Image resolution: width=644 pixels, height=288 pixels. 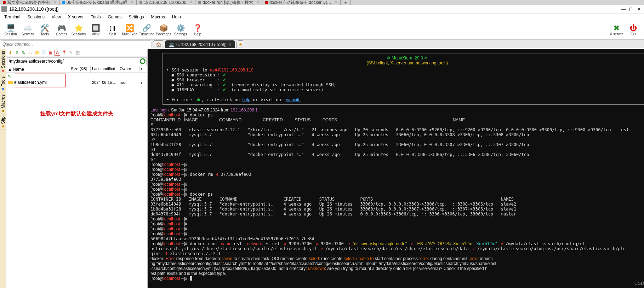 I want to click on quick-connect-input, so click(x=76, y=44).